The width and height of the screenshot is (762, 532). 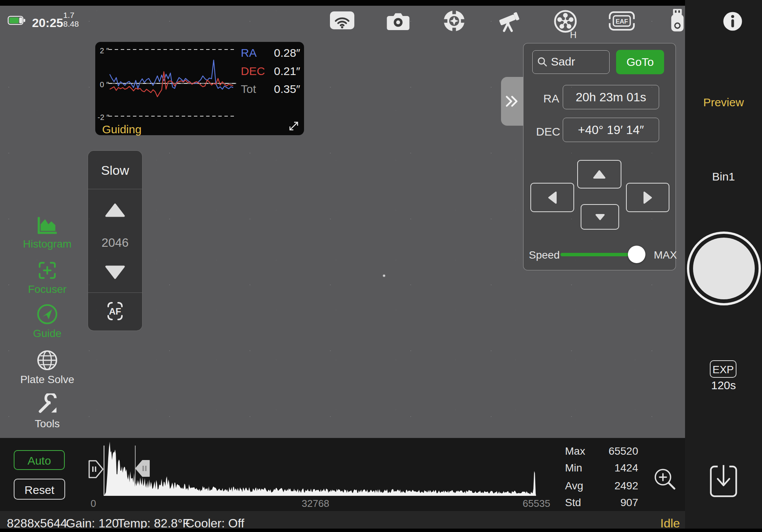 I want to click on focuser-control-panel: Slow 2046 AF, so click(x=115, y=241).